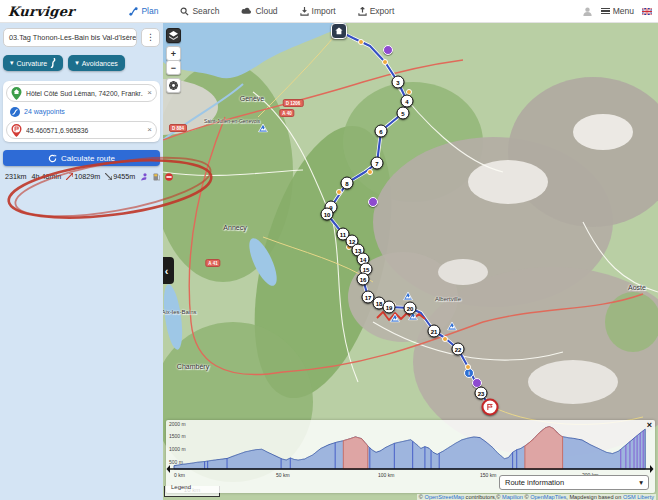 The image size is (658, 500). What do you see at coordinates (448, 299) in the screenshot?
I see `map-city-label: Albertville` at bounding box center [448, 299].